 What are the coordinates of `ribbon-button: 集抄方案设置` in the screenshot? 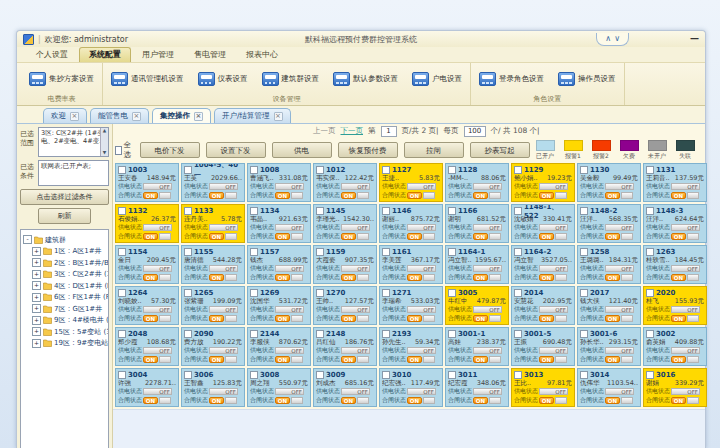 It's located at (62, 79).